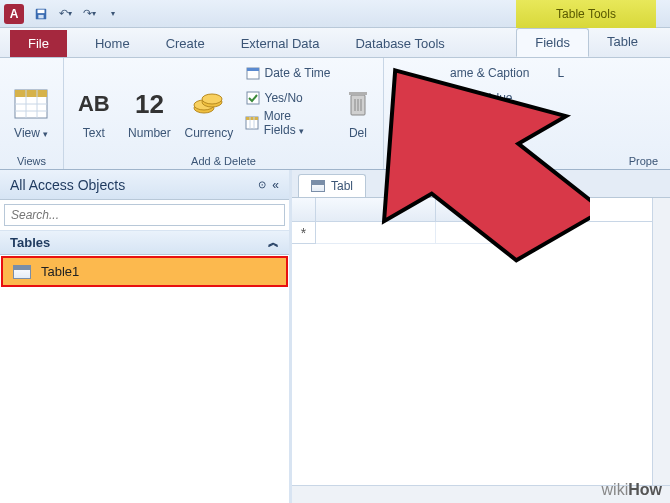  Describe the element at coordinates (491, 210) in the screenshot. I see `column-header-add: ▾` at that location.